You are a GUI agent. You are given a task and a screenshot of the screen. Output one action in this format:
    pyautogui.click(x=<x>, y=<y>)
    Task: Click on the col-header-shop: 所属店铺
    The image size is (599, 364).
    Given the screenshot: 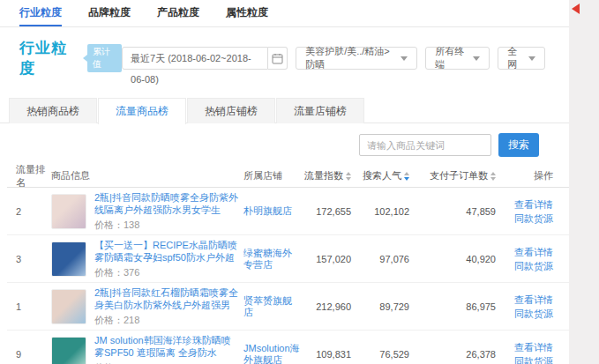 What is the action you would take?
    pyautogui.click(x=272, y=176)
    